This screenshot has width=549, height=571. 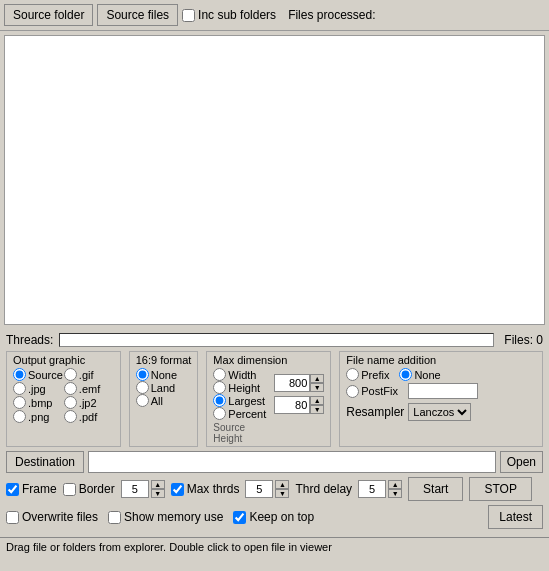 I want to click on top-bar: Source folder Source files Inc sub folde…, so click(x=274, y=16).